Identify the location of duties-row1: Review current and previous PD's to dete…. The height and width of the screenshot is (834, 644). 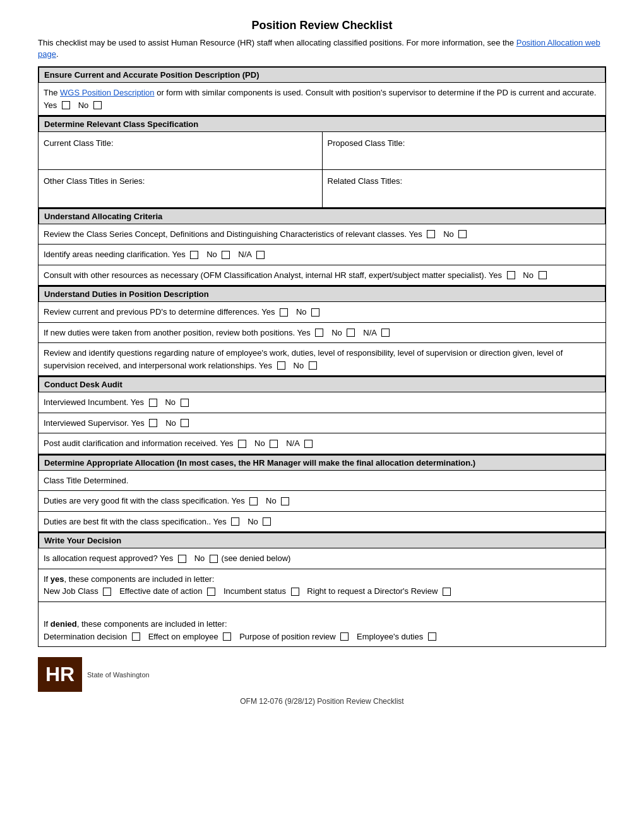
(322, 312).